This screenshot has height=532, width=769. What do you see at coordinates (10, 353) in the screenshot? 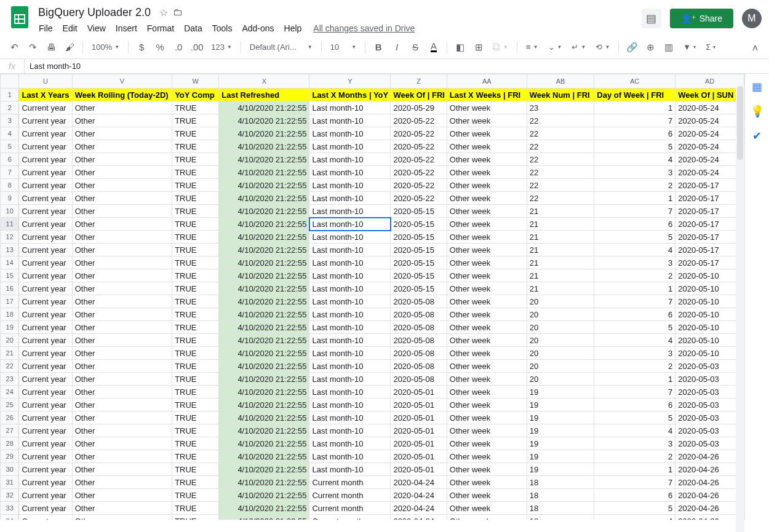
I see `row-header-21: 21` at bounding box center [10, 353].